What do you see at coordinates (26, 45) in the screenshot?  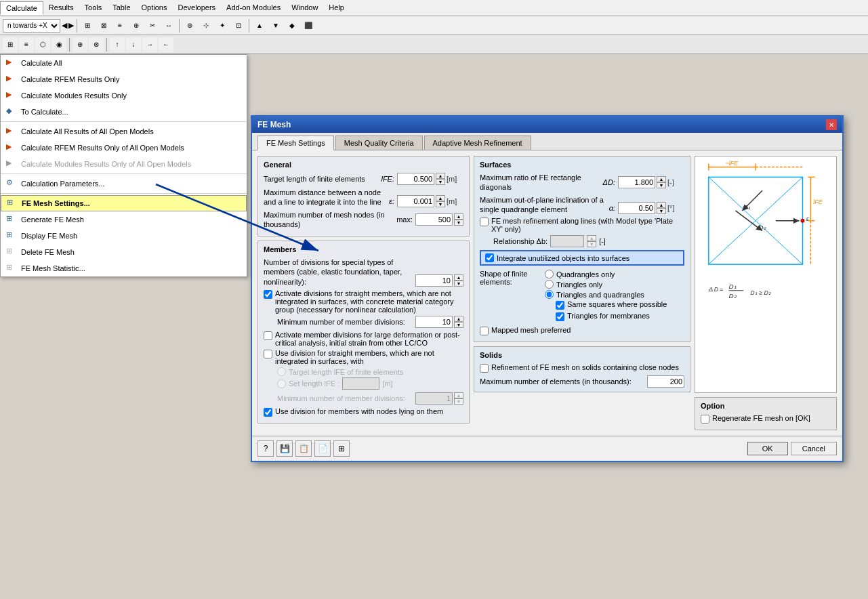 I see `toolbar2-btn-2: ≡` at bounding box center [26, 45].